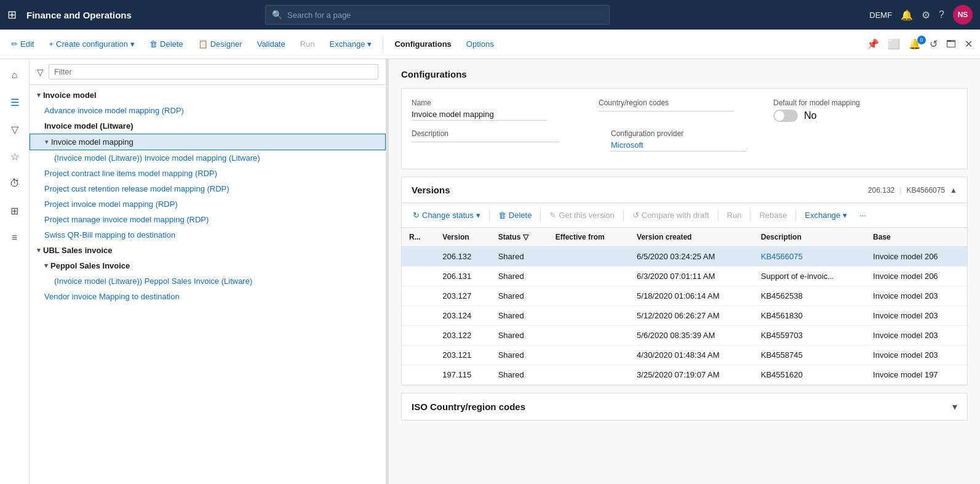 The width and height of the screenshot is (980, 484). What do you see at coordinates (810, 276) in the screenshot?
I see `cell-description: Support of e-invoic...` at bounding box center [810, 276].